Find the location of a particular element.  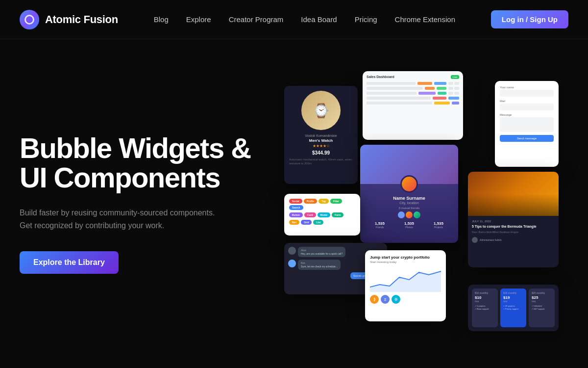

crypto-chart is located at coordinates (406, 280).